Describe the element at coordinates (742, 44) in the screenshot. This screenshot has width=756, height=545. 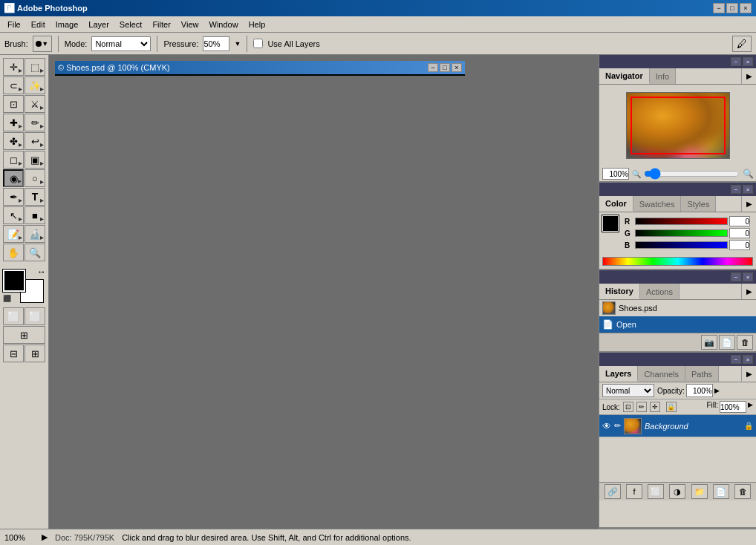
I see `options-extra-button: 🖊` at that location.